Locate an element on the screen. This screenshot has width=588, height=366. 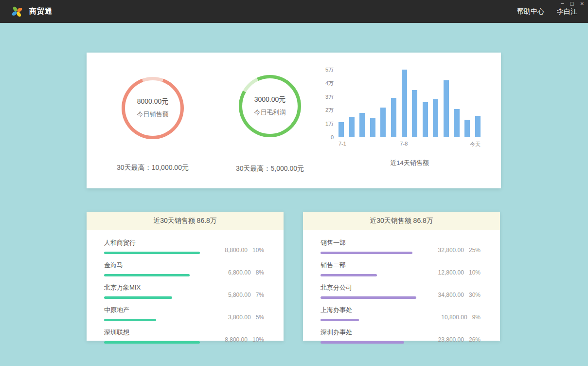
rank-item-amount: 6,800.00 is located at coordinates (239, 273).